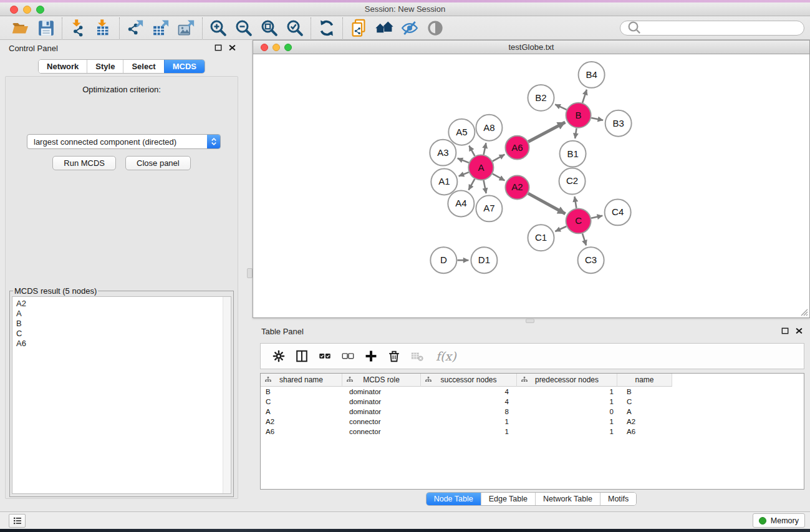  Describe the element at coordinates (489, 208) in the screenshot. I see `node-A7: A7` at that location.